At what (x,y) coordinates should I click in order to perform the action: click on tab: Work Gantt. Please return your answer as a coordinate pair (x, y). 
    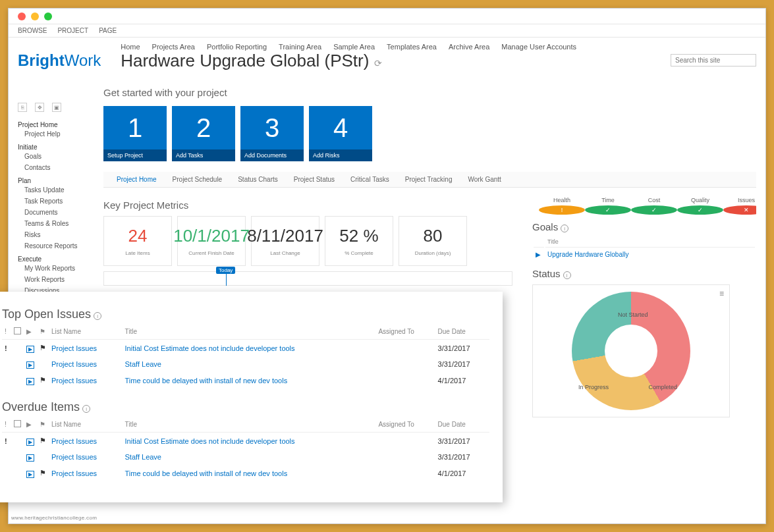
    Looking at the image, I should click on (484, 179).